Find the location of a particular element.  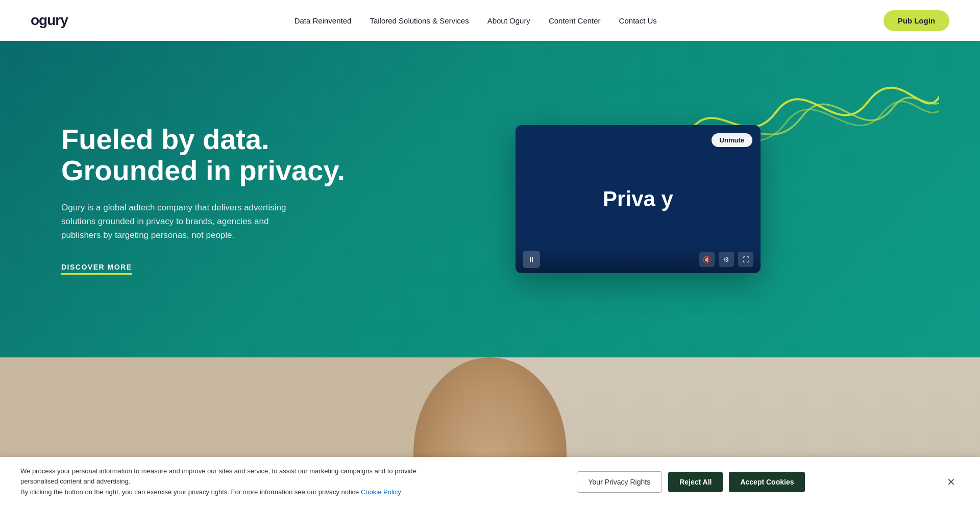

nav-item-data-reinvented: Data Reinvented is located at coordinates (323, 20).